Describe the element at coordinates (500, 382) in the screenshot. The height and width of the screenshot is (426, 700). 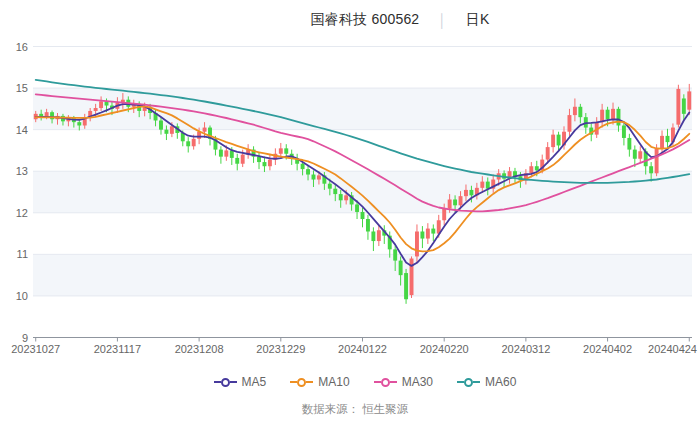
I see `legend-label-ma60: MA60` at that location.